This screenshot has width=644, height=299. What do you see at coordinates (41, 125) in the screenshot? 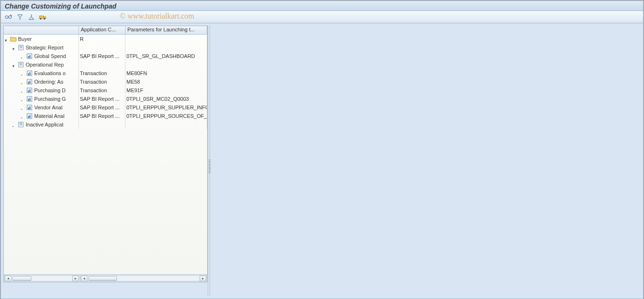
I see `tree-node-label-cell: Inactive Applicat` at bounding box center [41, 125].